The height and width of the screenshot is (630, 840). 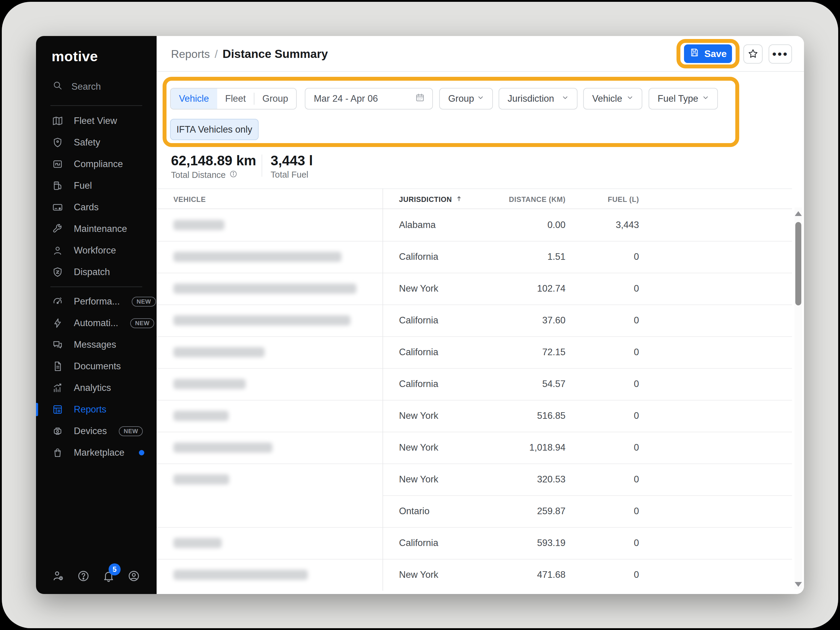 What do you see at coordinates (683, 99) in the screenshot?
I see `fuel-type-filter-dropdown: Fuel Type` at bounding box center [683, 99].